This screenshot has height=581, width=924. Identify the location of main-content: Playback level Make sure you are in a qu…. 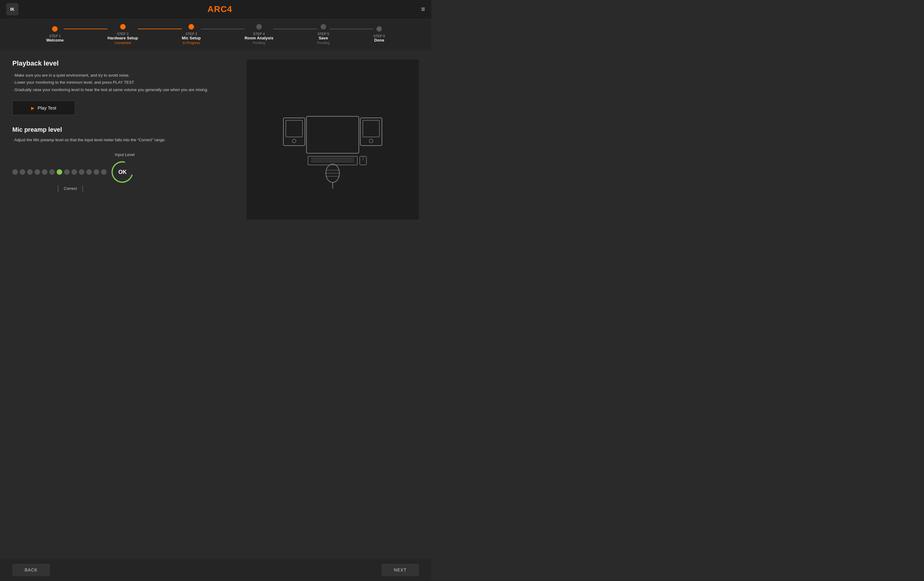
(216, 140).